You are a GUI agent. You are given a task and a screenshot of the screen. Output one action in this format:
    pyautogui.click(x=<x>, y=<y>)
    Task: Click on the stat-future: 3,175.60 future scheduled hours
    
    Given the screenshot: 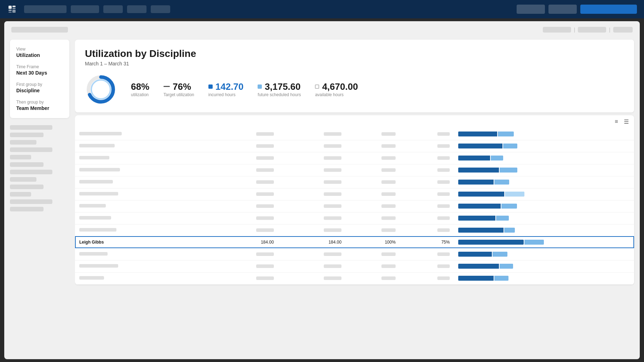 What is the action you would take?
    pyautogui.click(x=279, y=90)
    